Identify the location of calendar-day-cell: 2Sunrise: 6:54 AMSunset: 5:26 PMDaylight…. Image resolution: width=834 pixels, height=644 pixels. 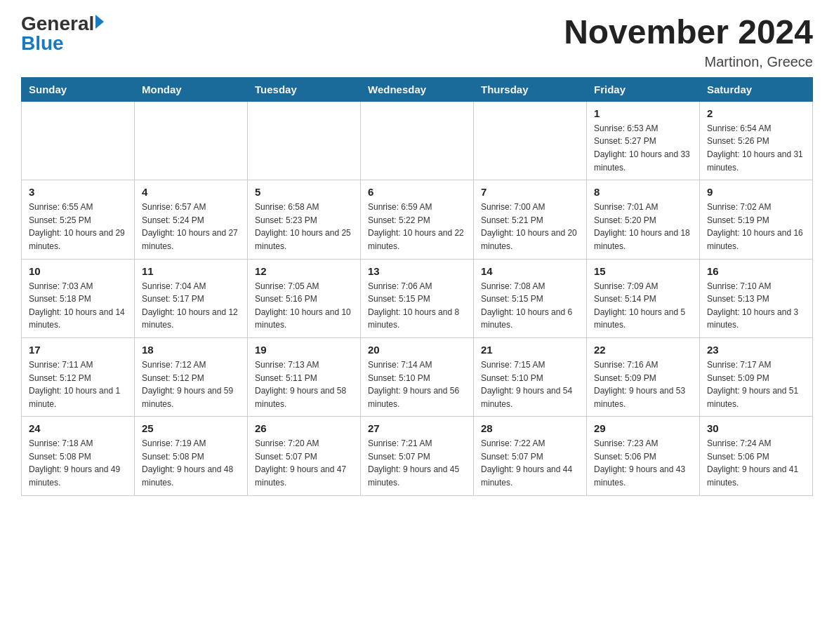
(757, 140).